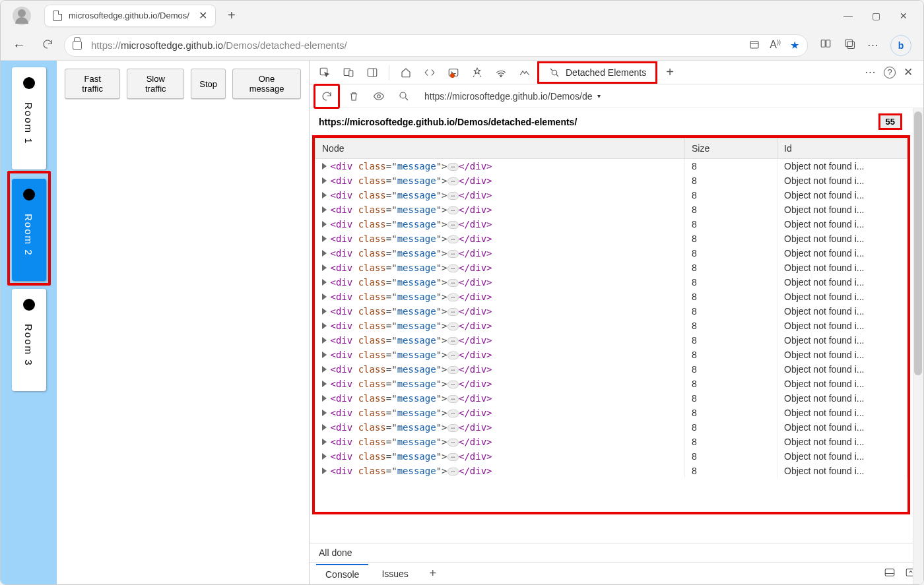  I want to click on read-aloud-icon: A)), so click(775, 45).